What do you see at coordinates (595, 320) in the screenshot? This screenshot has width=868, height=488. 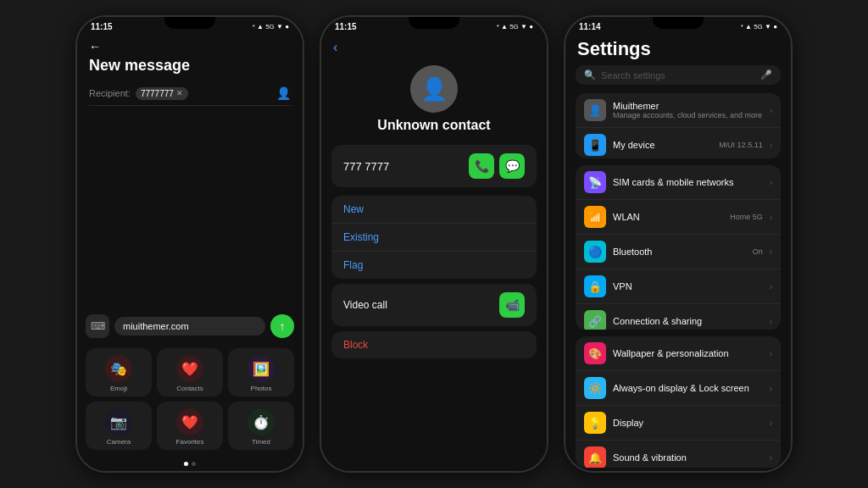 I see `connection-icon: 🔗` at bounding box center [595, 320].